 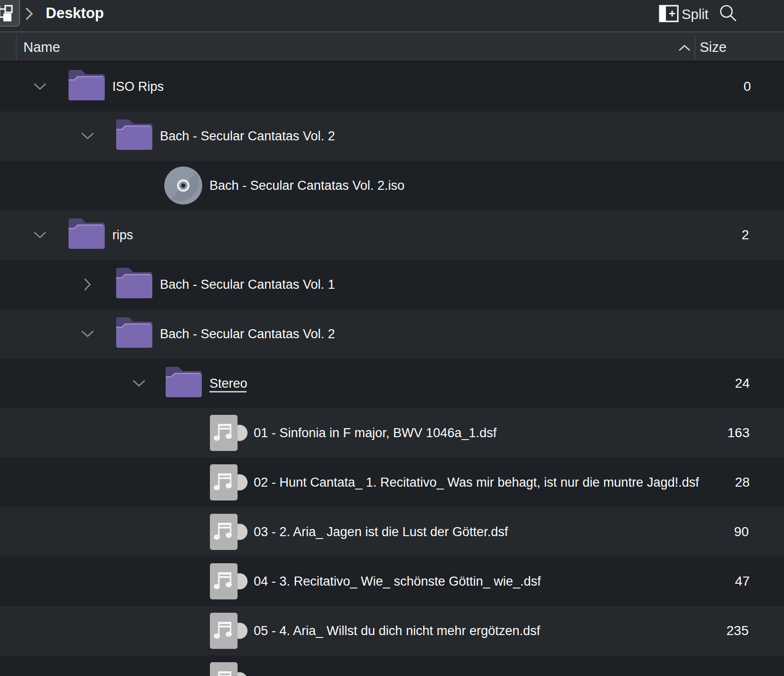 What do you see at coordinates (228, 392) in the screenshot?
I see `hover-underline` at bounding box center [228, 392].